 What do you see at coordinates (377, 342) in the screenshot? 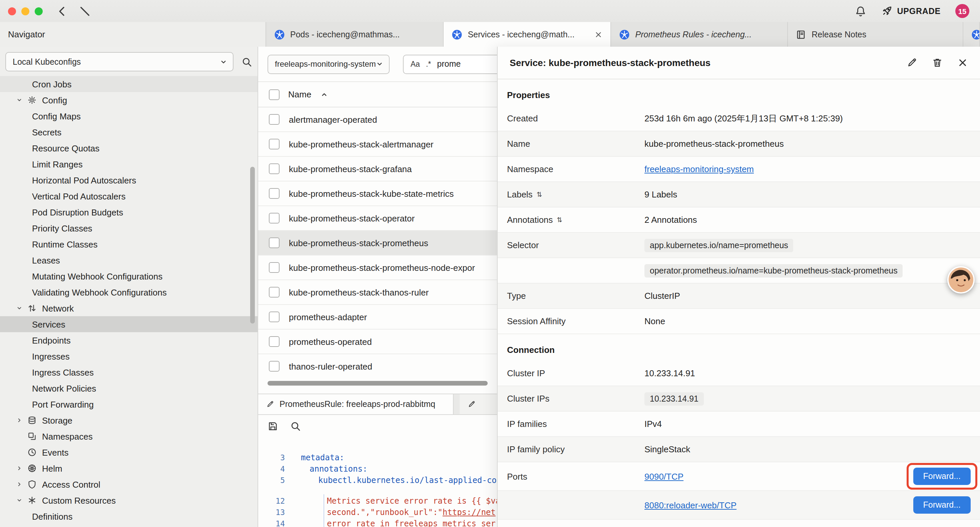
I see `table-row-prometheus-operated: prometheus-operated` at bounding box center [377, 342].